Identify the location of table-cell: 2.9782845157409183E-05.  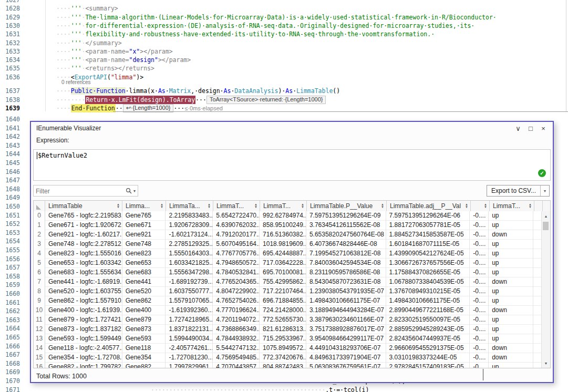
(428, 365).